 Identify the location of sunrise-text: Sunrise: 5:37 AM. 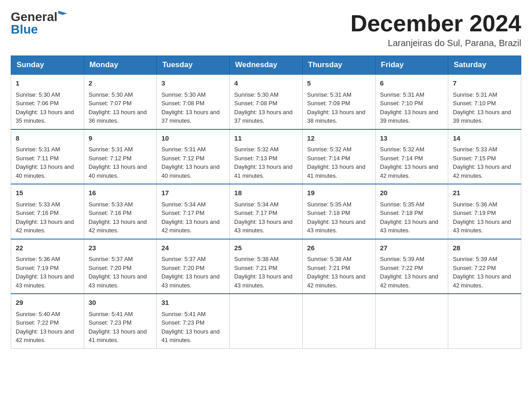
(111, 259).